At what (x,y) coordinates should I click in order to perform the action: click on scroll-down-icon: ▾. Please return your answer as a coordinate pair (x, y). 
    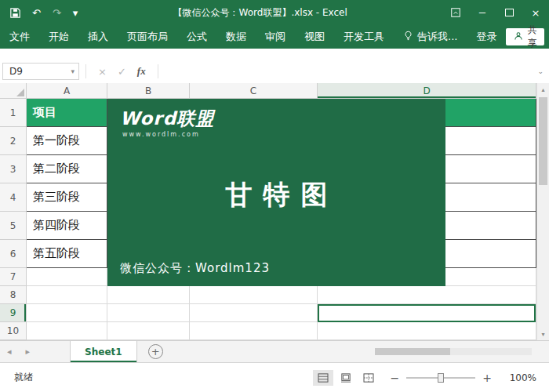
    Looking at the image, I should click on (543, 334).